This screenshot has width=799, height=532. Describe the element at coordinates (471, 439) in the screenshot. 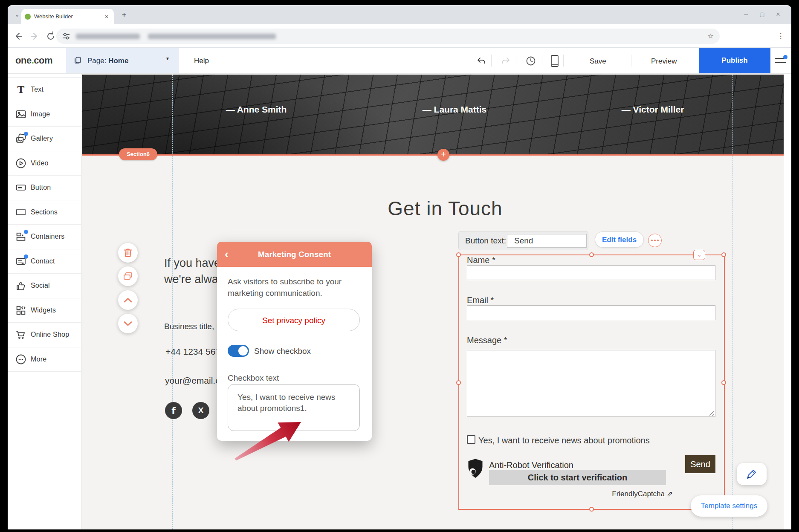

I see `promotions-checkbox` at that location.